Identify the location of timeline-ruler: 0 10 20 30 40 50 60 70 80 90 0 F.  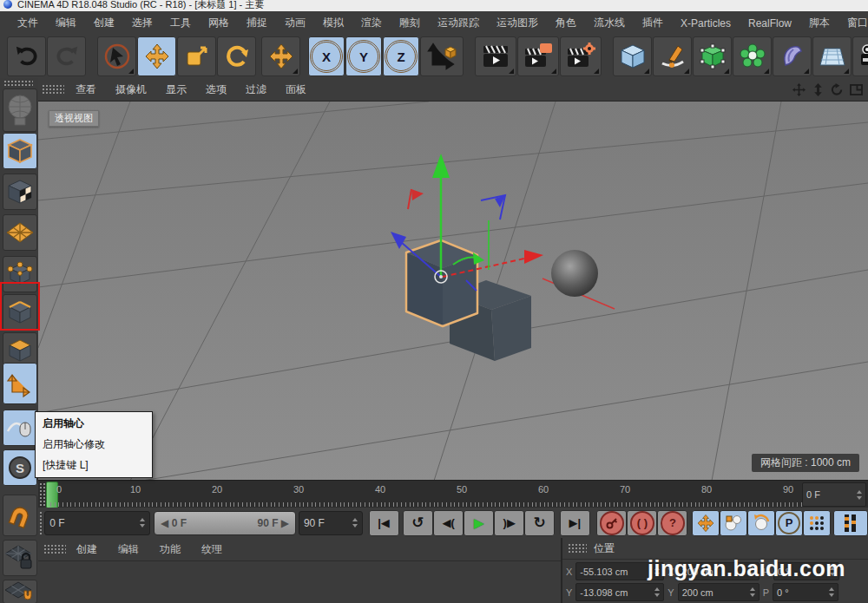
(453, 495).